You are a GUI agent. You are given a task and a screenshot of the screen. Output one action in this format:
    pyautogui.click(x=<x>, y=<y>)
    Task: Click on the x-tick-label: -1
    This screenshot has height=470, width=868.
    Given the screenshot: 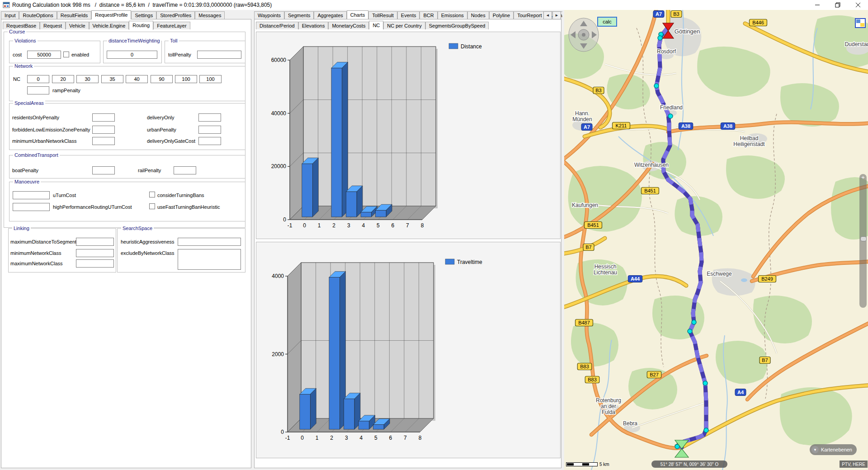 What is the action you would take?
    pyautogui.click(x=288, y=438)
    